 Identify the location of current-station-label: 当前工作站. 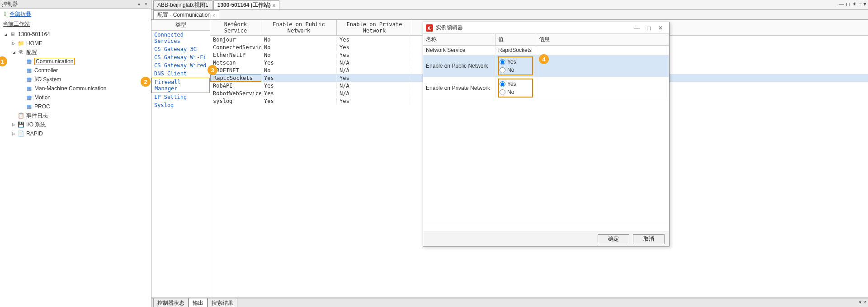
(75, 24).